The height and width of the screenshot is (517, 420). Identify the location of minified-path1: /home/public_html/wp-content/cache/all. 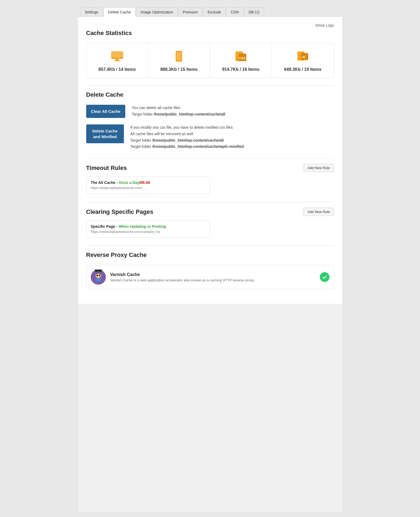
(188, 140).